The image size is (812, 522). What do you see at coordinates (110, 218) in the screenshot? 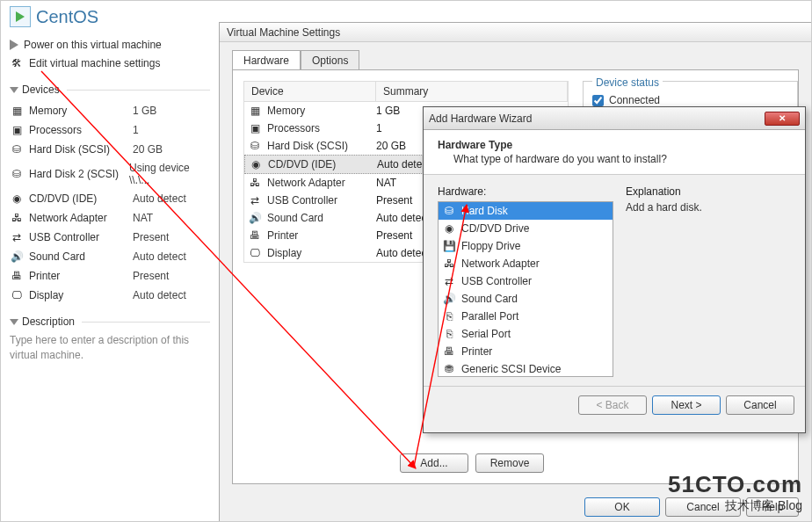
I see `sidebar-device-row: 🖧Network AdapterNAT` at bounding box center [110, 218].